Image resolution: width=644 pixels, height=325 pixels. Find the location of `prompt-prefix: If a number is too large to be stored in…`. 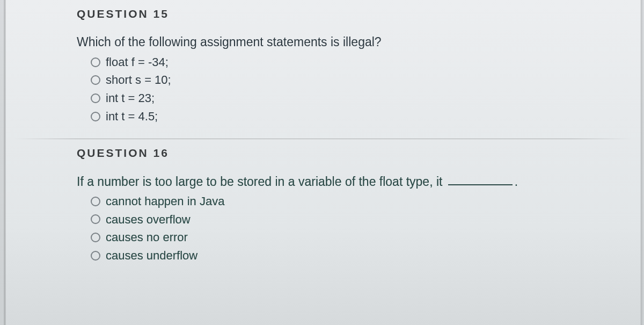

prompt-prefix: If a number is too large to be stored in… is located at coordinates (261, 181).